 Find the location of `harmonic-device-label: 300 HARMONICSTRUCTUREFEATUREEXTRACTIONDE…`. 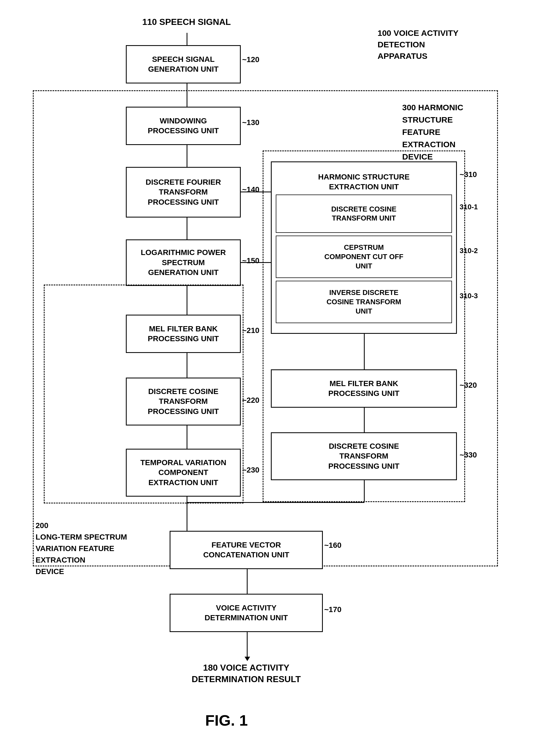

harmonic-device-label: 300 HARMONICSTRUCTUREFEATUREEXTRACTIONDE… is located at coordinates (433, 132).